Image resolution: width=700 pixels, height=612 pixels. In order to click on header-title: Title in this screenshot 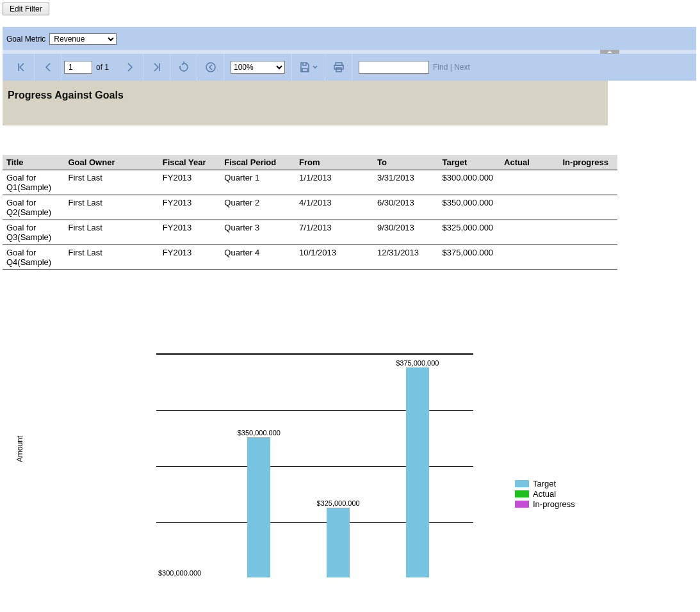, I will do `click(33, 163)`.